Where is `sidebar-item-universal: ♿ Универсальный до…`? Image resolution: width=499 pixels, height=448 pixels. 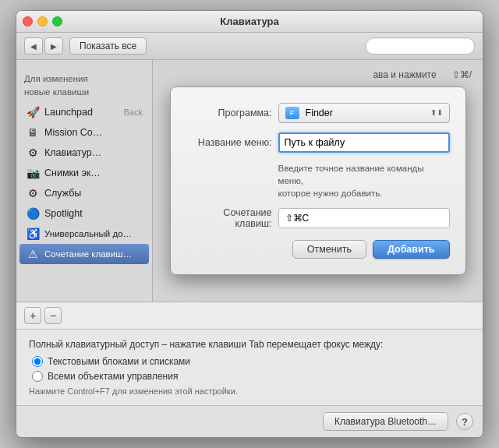 sidebar-item-universal: ♿ Универсальный до… is located at coordinates (84, 234).